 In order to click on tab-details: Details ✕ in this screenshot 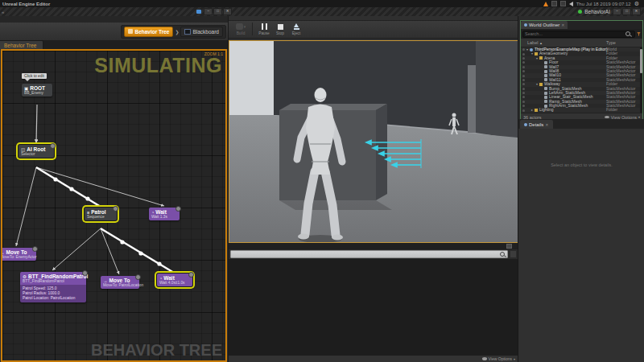, I will do `click(536, 124)`.